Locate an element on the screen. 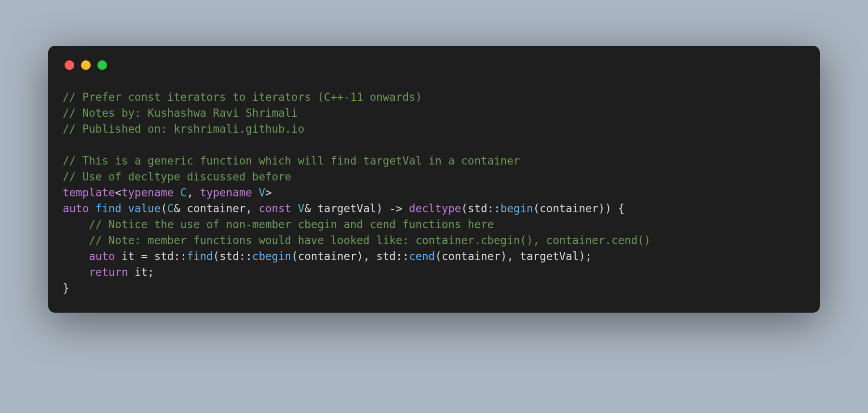  window-traffic-lights is located at coordinates (435, 65).